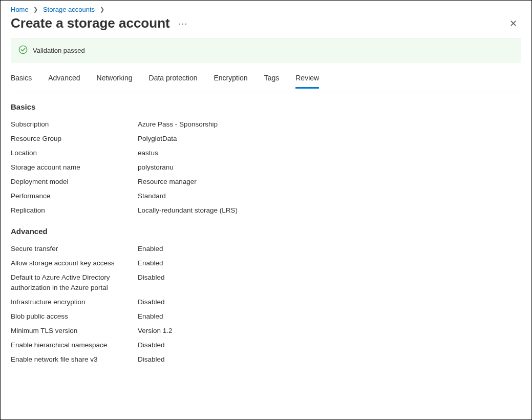 This screenshot has width=532, height=420. What do you see at coordinates (266, 109) in the screenshot?
I see `section-heading-basics: Basics` at bounding box center [266, 109].